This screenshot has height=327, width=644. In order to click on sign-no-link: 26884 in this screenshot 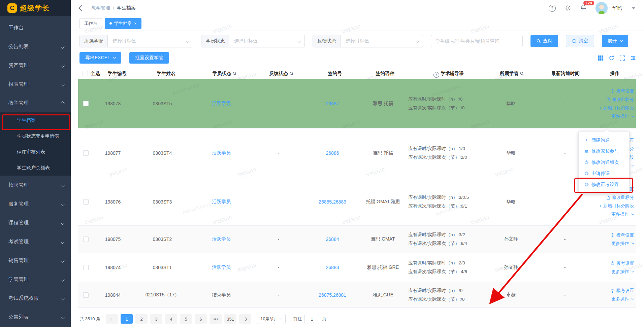, I will do `click(333, 239)`.